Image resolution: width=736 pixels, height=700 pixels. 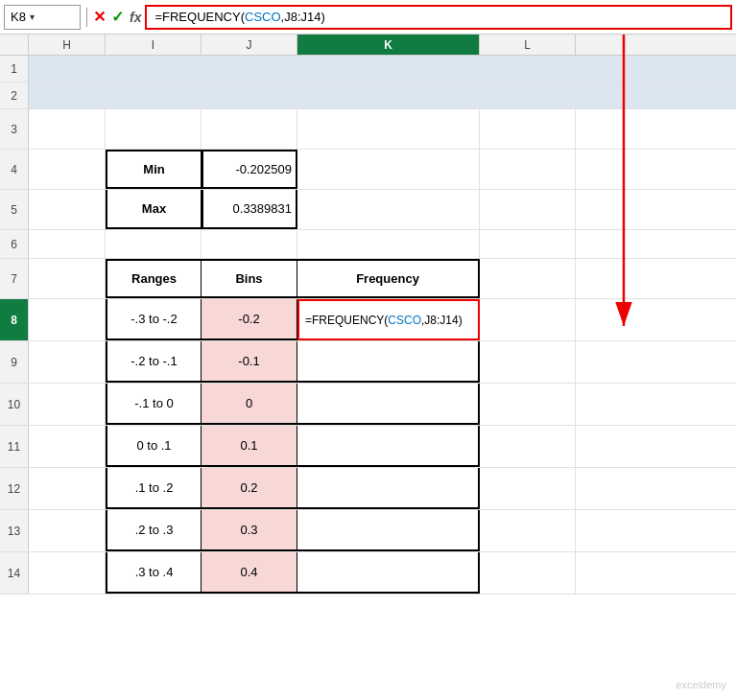 I want to click on cell-l6, so click(x=528, y=244).